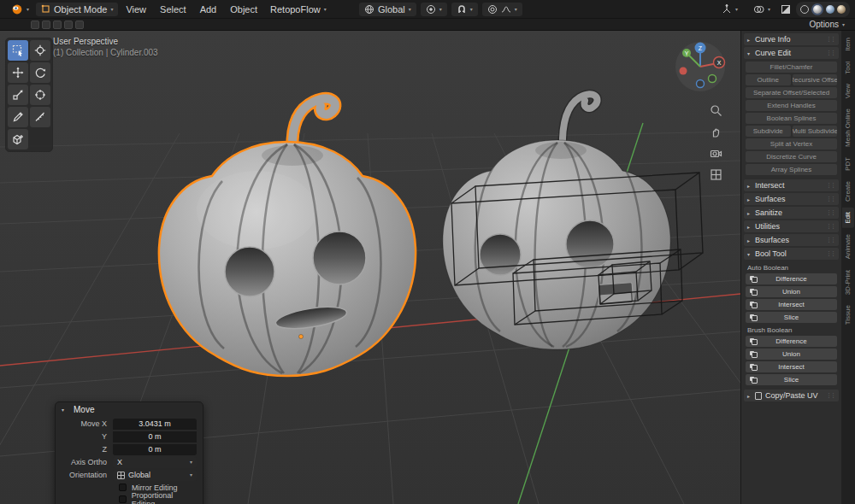 The image size is (855, 504). Describe the element at coordinates (155, 463) in the screenshot. I see `axis-ortho-select: X ▾` at that location.